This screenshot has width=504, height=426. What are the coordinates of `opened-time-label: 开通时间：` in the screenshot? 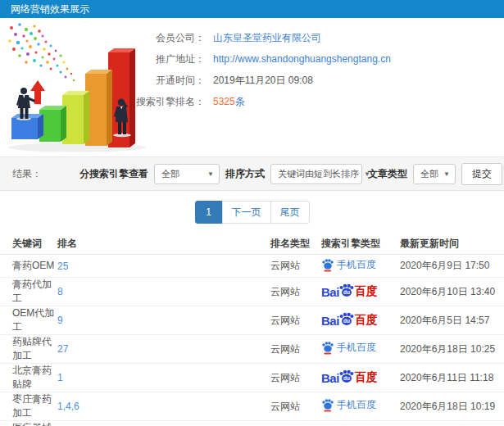 It's located at (102, 80).